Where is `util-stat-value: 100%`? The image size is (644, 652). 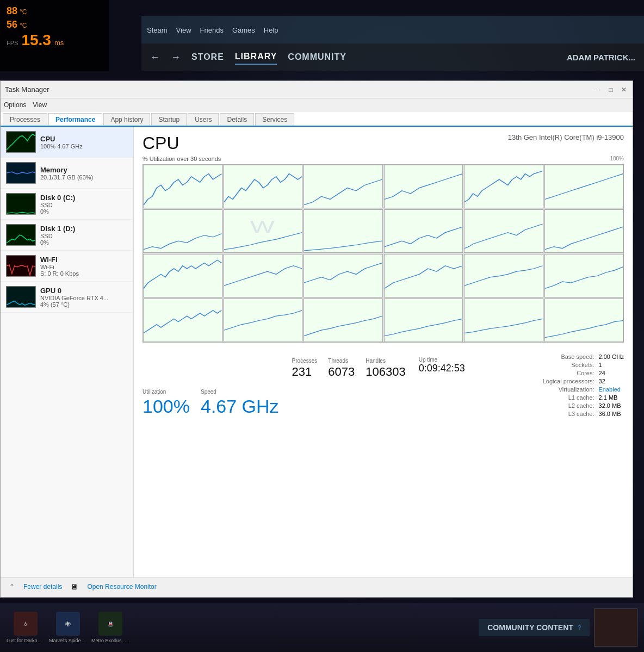
util-stat-value: 100% is located at coordinates (166, 407).